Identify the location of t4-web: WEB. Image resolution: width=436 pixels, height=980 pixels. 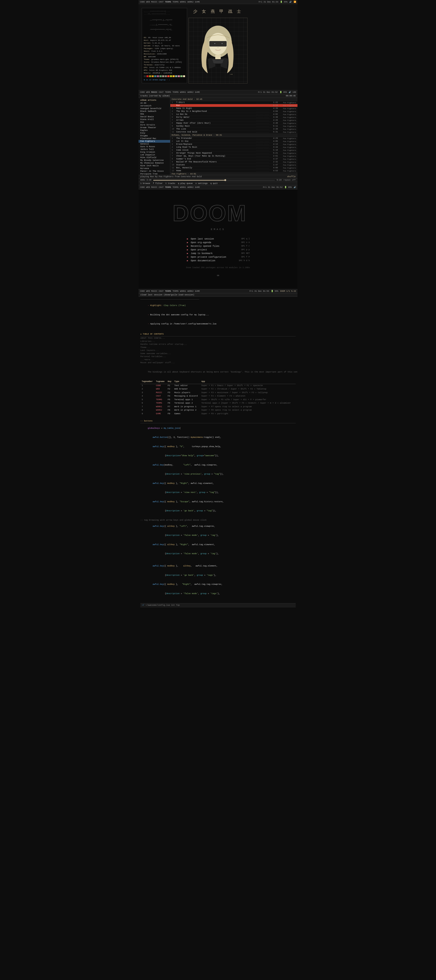
(148, 291).